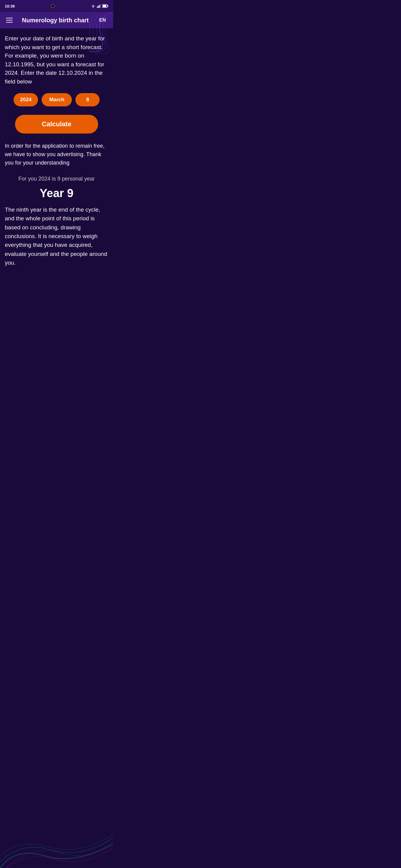 This screenshot has width=401, height=868. What do you see at coordinates (57, 100) in the screenshot?
I see `month-selector: March` at bounding box center [57, 100].